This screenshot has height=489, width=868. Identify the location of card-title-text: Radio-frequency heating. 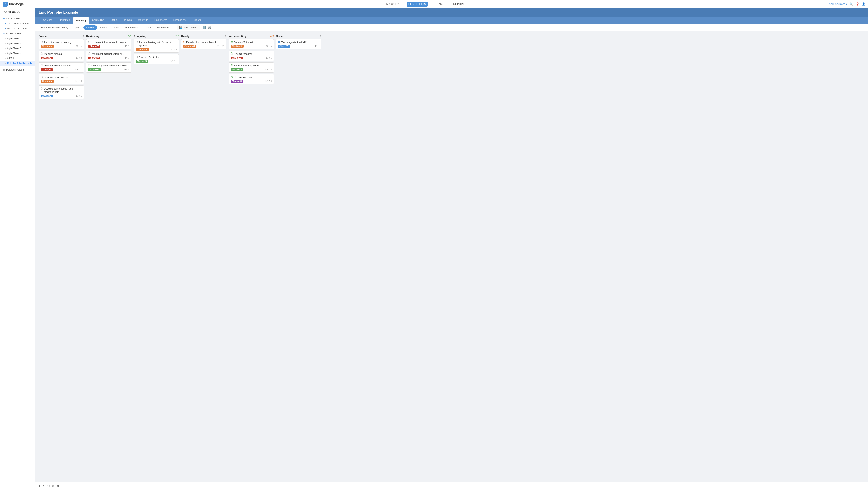
(57, 42).